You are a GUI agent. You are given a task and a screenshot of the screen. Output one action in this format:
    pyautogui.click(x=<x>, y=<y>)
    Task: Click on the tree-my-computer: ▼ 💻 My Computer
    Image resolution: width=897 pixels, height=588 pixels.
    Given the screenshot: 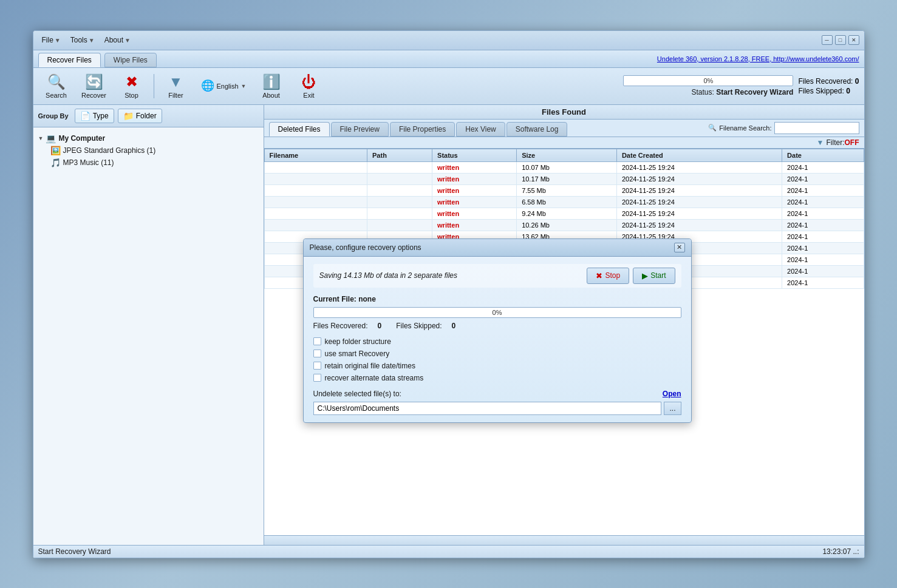 What is the action you would take?
    pyautogui.click(x=148, y=138)
    